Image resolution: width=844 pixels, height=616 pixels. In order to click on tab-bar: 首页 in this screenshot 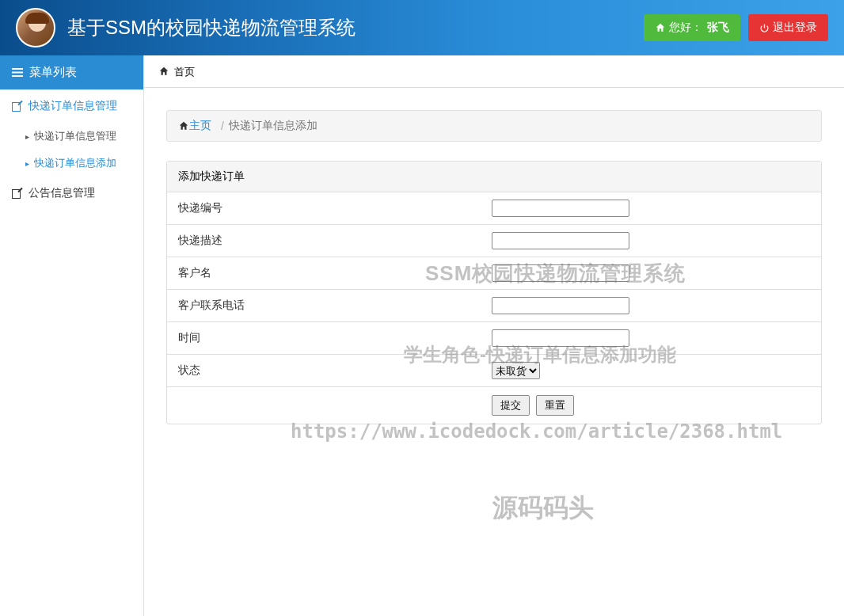, I will do `click(494, 71)`.